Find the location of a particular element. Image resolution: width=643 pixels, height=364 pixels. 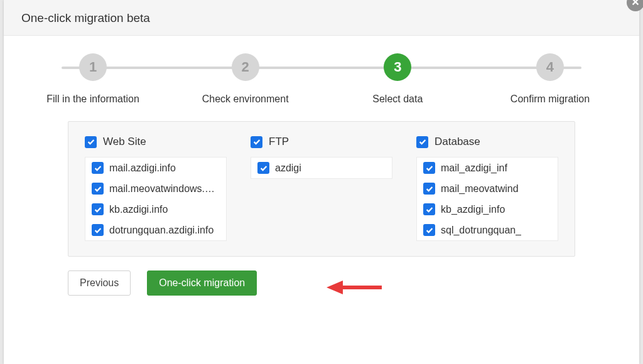

checkbox-database-all is located at coordinates (422, 142).